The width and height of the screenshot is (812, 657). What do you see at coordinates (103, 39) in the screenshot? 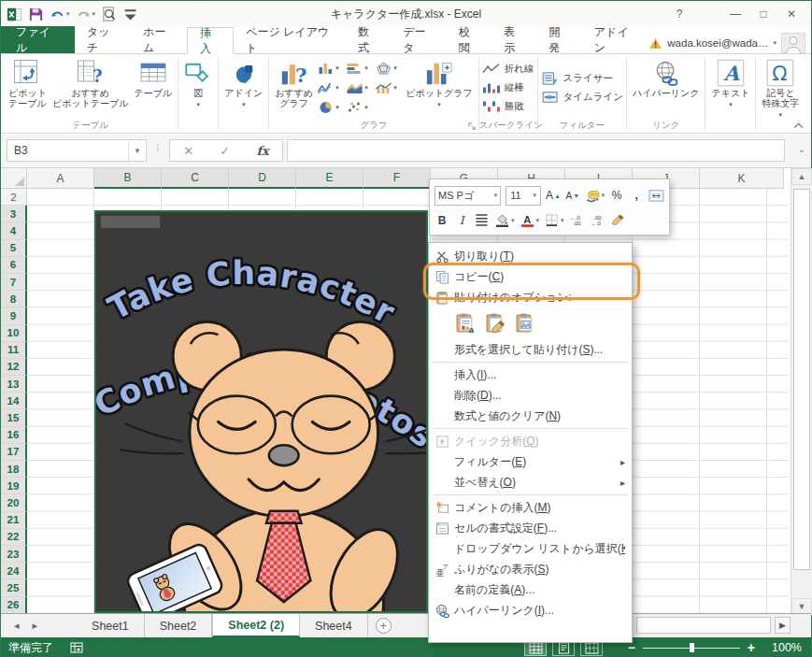
I see `ribbon-tab-タッチ: タッチ` at bounding box center [103, 39].